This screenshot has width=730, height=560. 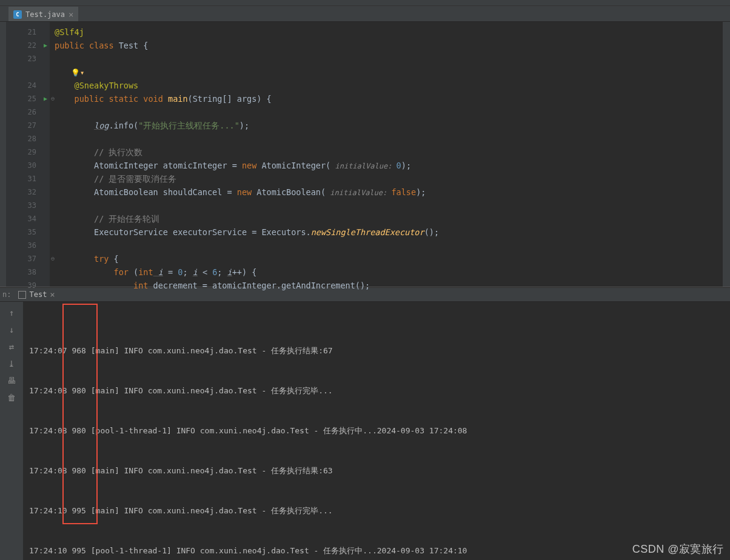 I want to click on line-number: 31, so click(x=32, y=179).